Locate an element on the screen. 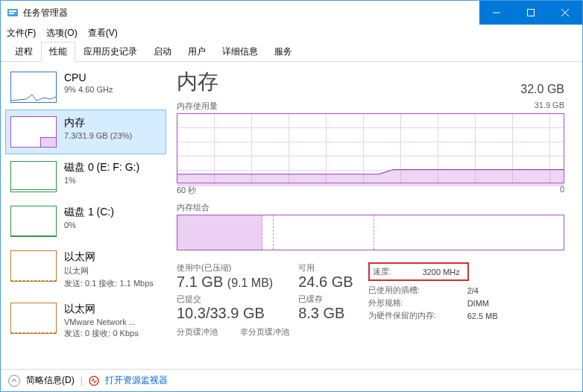 The width and height of the screenshot is (583, 392). in-use-value: 7.1 GB (9.1 MB) is located at coordinates (225, 282).